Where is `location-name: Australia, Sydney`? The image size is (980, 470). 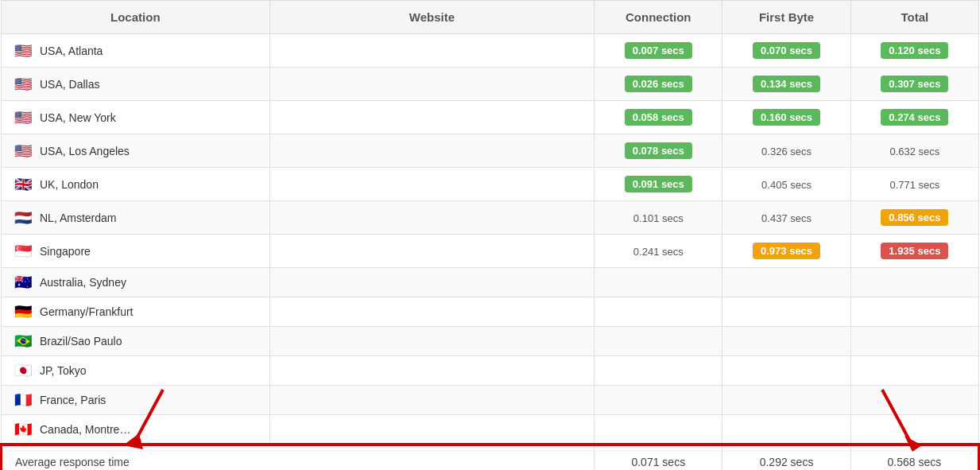
location-name: Australia, Sydney is located at coordinates (83, 282).